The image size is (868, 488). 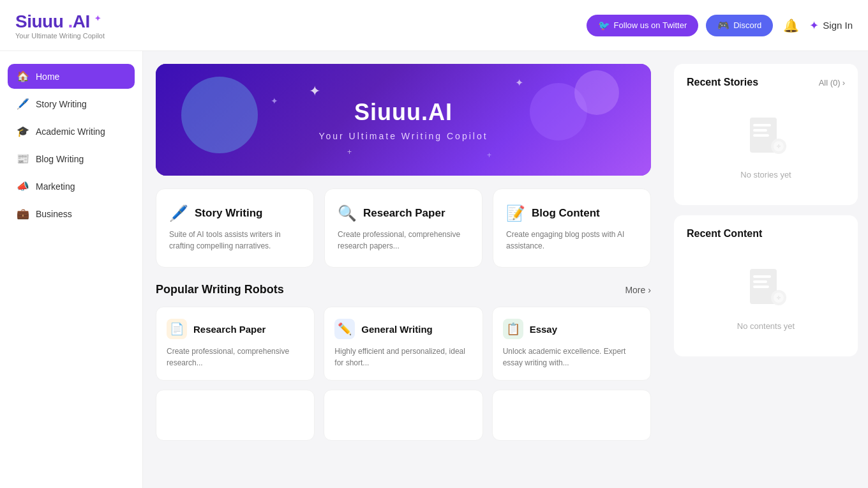 What do you see at coordinates (228, 213) in the screenshot?
I see `card-title-story-writing: Story Writing` at bounding box center [228, 213].